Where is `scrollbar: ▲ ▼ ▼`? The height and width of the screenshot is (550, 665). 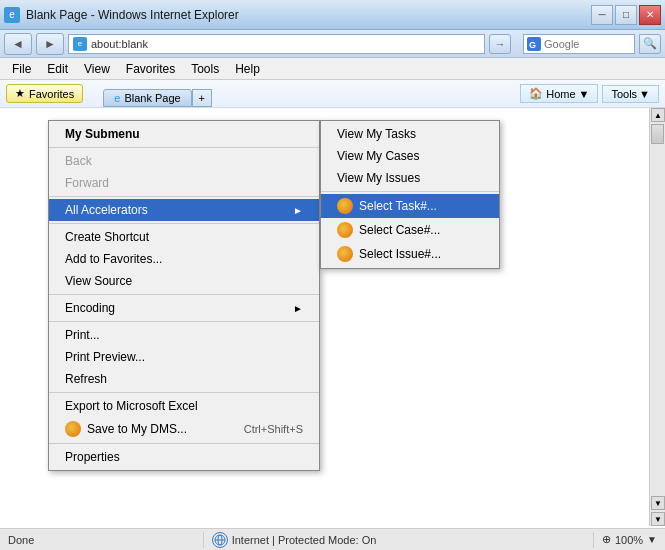
scrollbar: ▲ ▼ ▼ is located at coordinates (657, 317).